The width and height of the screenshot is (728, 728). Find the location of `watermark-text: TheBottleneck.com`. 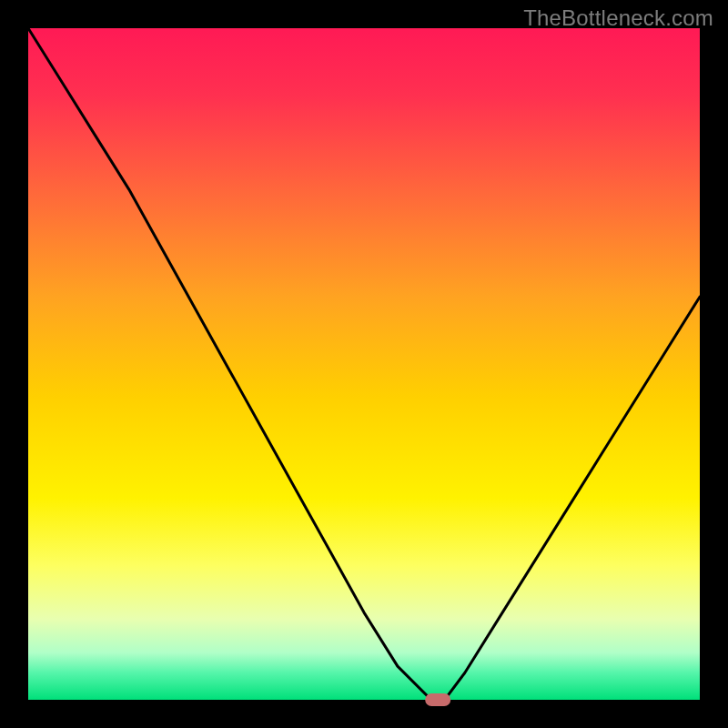

watermark-text: TheBottleneck.com is located at coordinates (619, 18).